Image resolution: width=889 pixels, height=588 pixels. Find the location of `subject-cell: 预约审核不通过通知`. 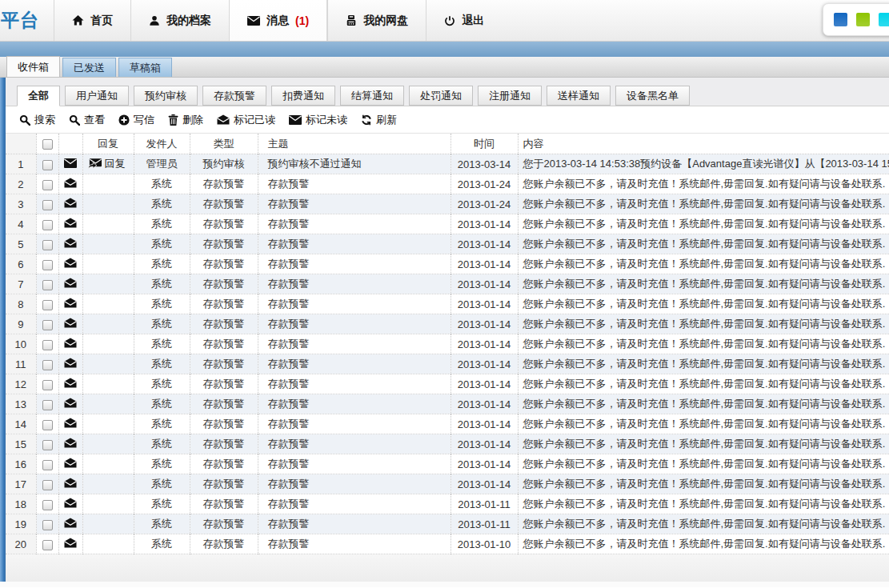

subject-cell: 预约审核不通过通知 is located at coordinates (354, 165).